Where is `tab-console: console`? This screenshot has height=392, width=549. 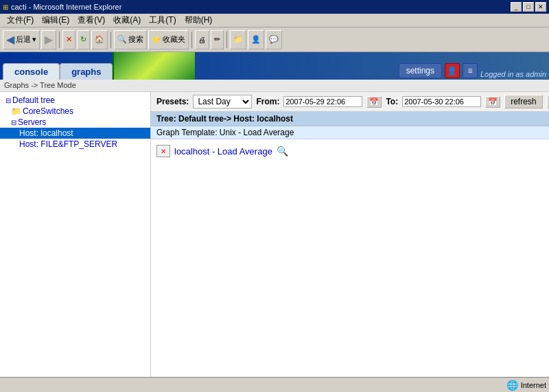 tab-console: console is located at coordinates (32, 71).